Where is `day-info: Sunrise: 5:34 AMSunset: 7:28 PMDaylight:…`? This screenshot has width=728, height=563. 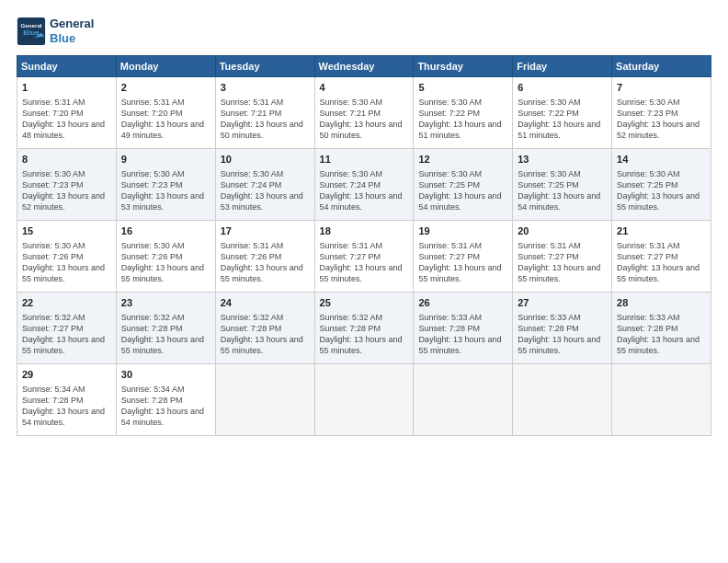
day-info: Sunrise: 5:34 AMSunset: 7:28 PMDaylight:… is located at coordinates (165, 407).